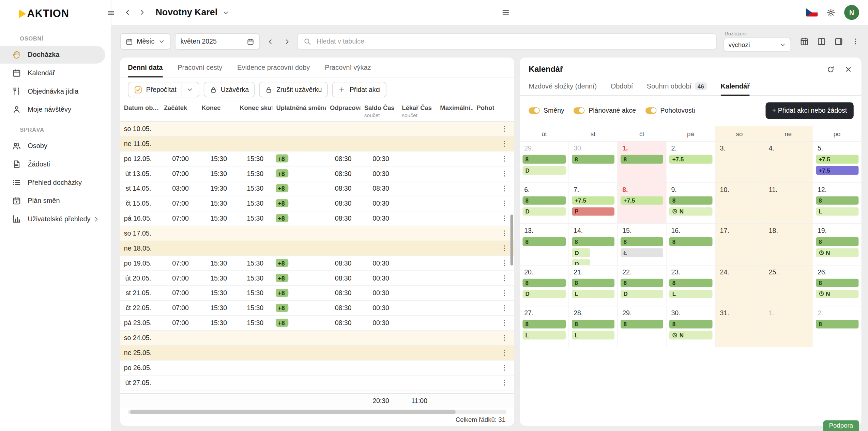 The image size is (868, 431). I want to click on calendar-day-cell: 2.8, so click(837, 326).